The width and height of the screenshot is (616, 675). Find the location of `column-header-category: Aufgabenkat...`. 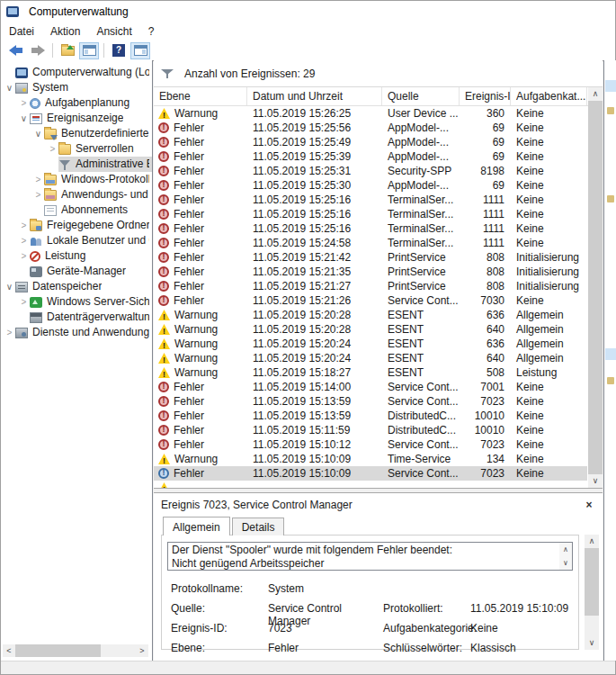

column-header-category: Aufgabenkat... is located at coordinates (549, 96).